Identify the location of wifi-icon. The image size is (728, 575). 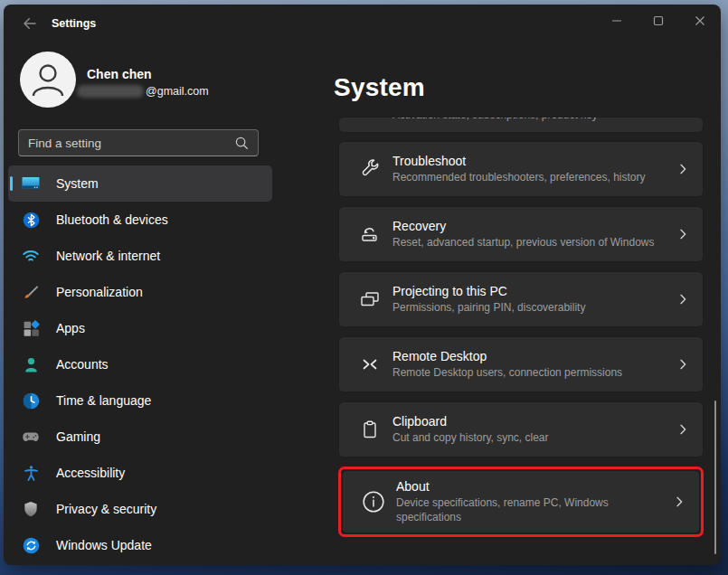
(31, 256).